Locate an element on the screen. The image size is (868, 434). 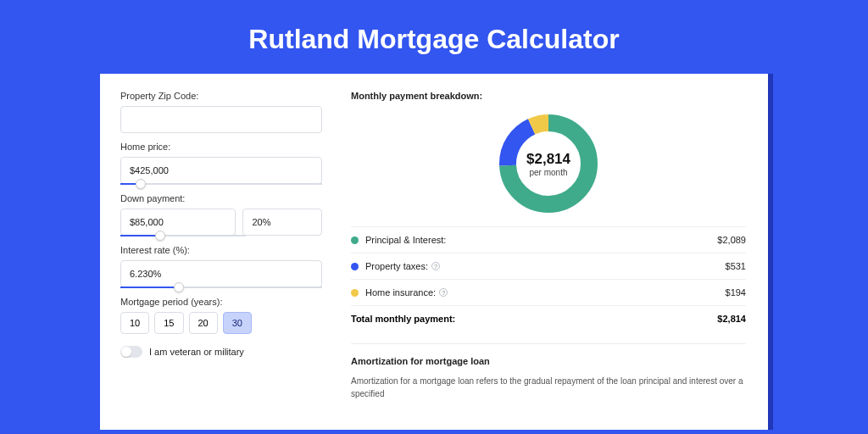
payment-donut-chart: $2,814 per month is located at coordinates (548, 164).